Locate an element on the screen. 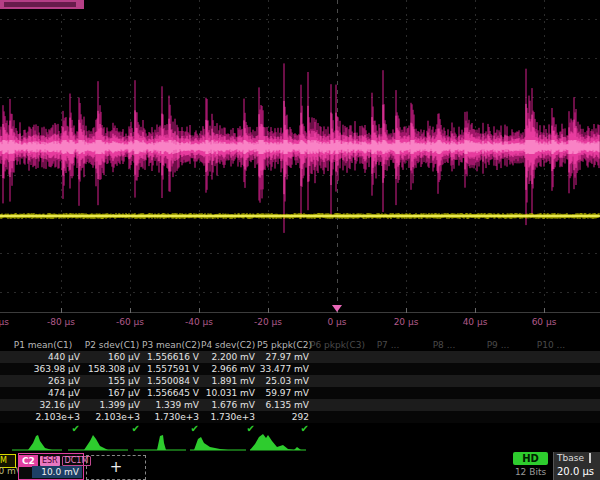  c2-label: C2 is located at coordinates (28, 461).